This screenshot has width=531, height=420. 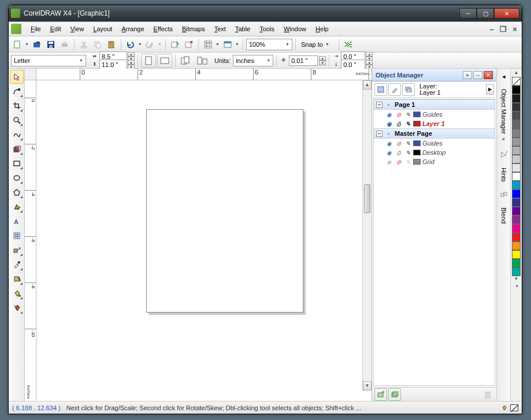 I want to click on tree-layer-row: ◉⊘✎Grid, so click(x=435, y=162).